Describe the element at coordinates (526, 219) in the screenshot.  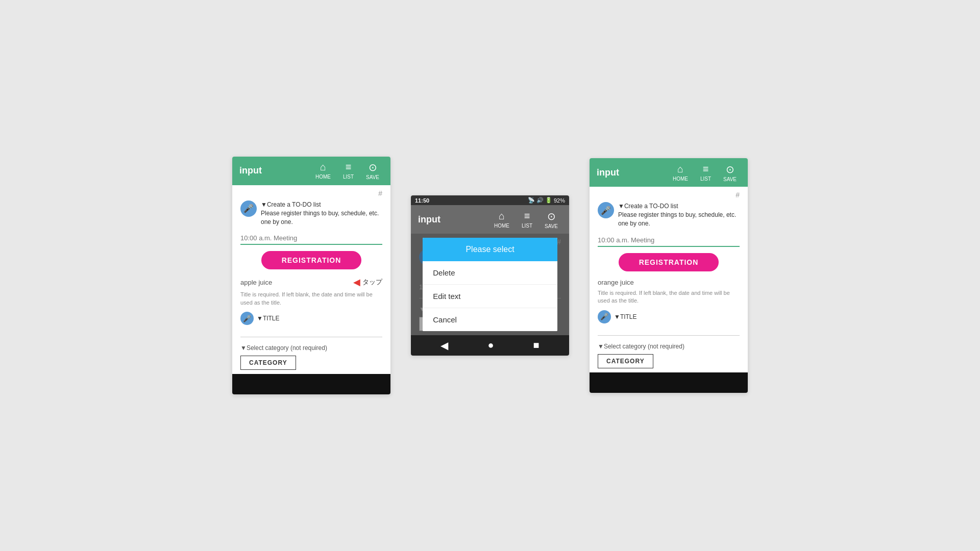
I see `nav-actions-2: ⌂ HOME ≡ LIST ⊙ SAVE` at that location.